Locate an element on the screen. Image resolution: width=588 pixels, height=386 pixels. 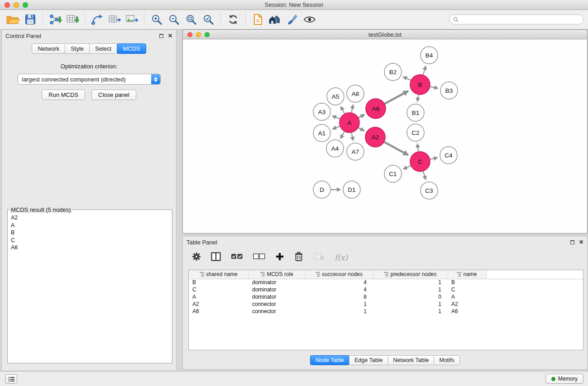
table-row: Bdominator41B is located at coordinates (386, 282).